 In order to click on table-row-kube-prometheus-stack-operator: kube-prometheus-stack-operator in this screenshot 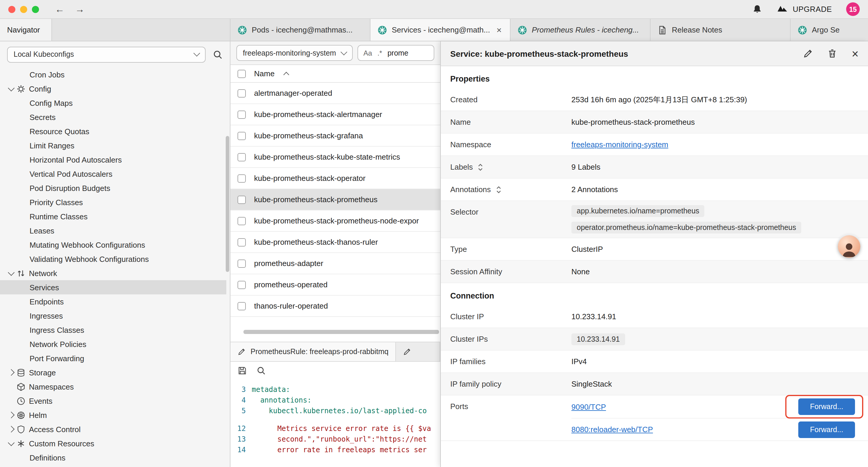, I will do `click(335, 179)`.